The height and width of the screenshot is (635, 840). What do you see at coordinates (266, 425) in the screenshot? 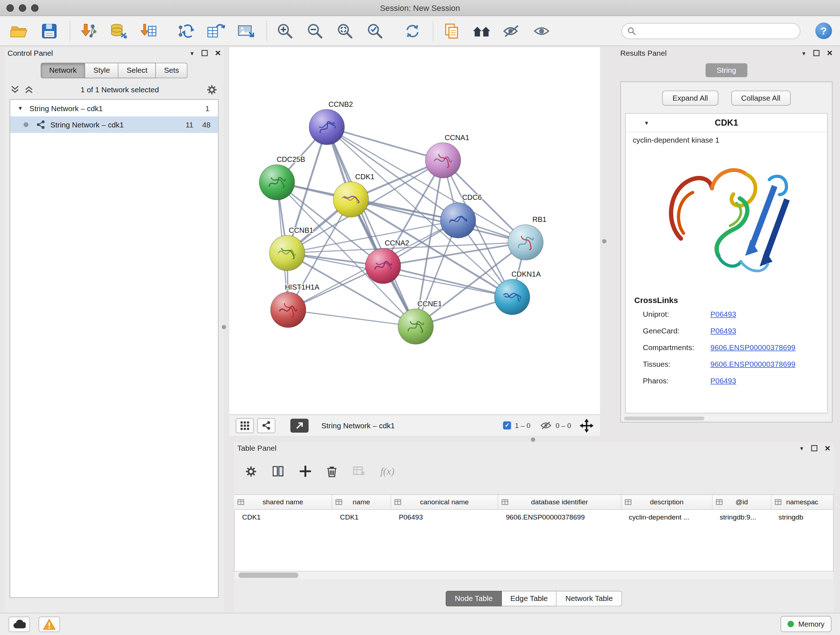
I see `graphics-details-button` at bounding box center [266, 425].